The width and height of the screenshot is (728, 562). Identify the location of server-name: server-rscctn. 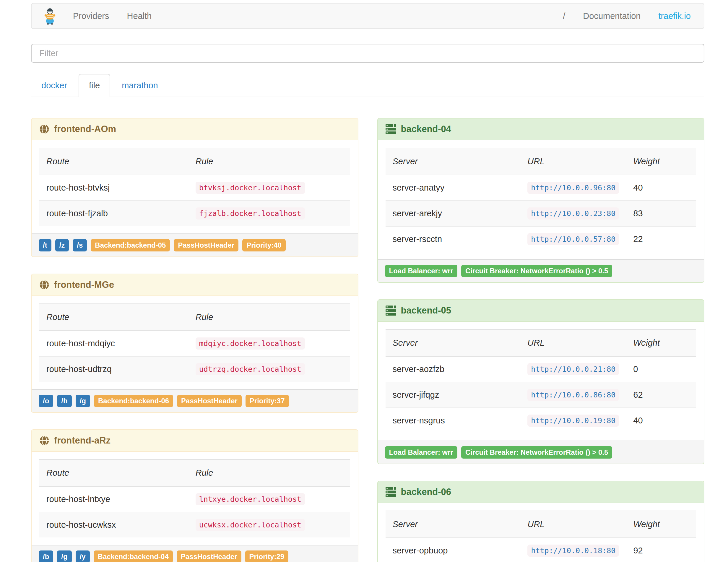
(453, 239).